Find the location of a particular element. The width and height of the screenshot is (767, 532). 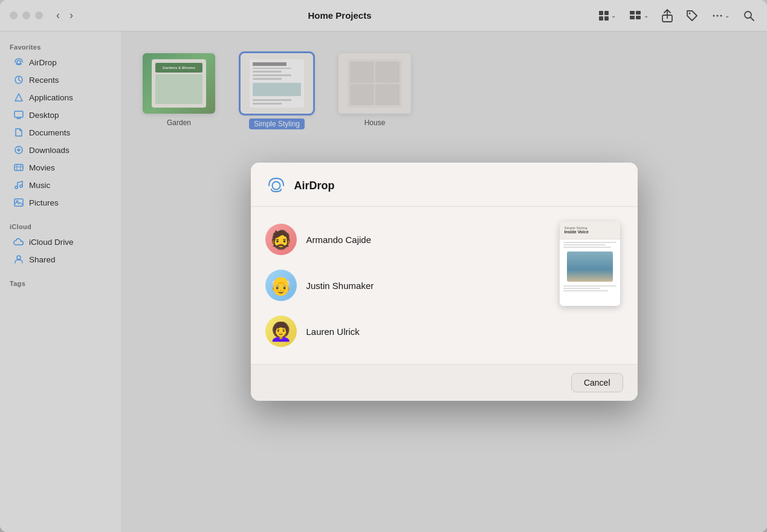

icloud-section-title: iCloud is located at coordinates (60, 225).